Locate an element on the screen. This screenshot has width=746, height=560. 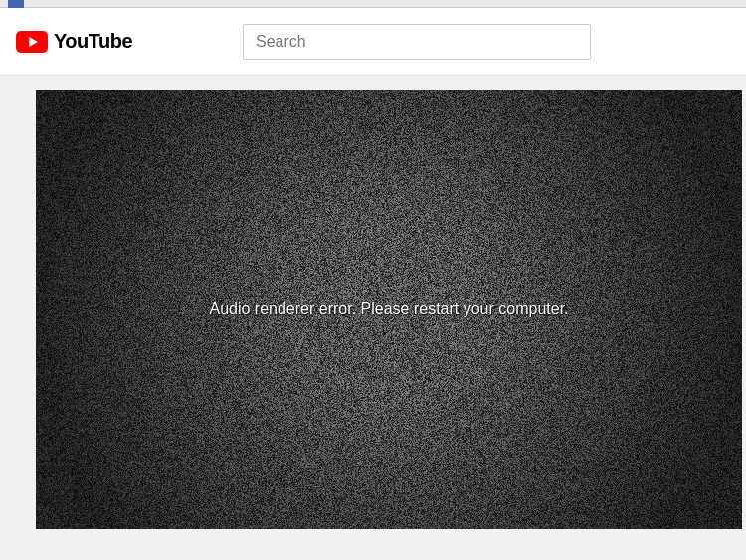
youtube-logo: YouTube is located at coordinates (74, 42).